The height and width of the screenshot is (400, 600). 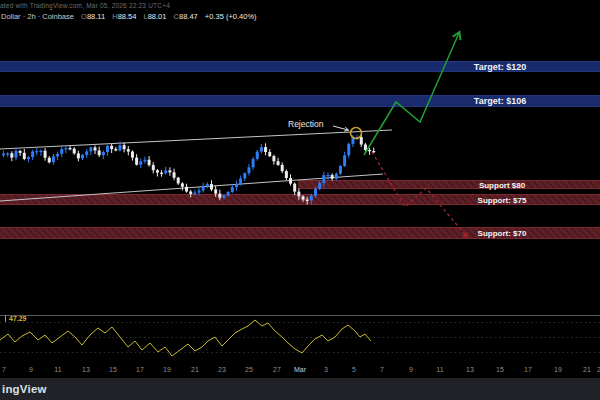 I want to click on time-axis-label: 27, so click(x=277, y=370).